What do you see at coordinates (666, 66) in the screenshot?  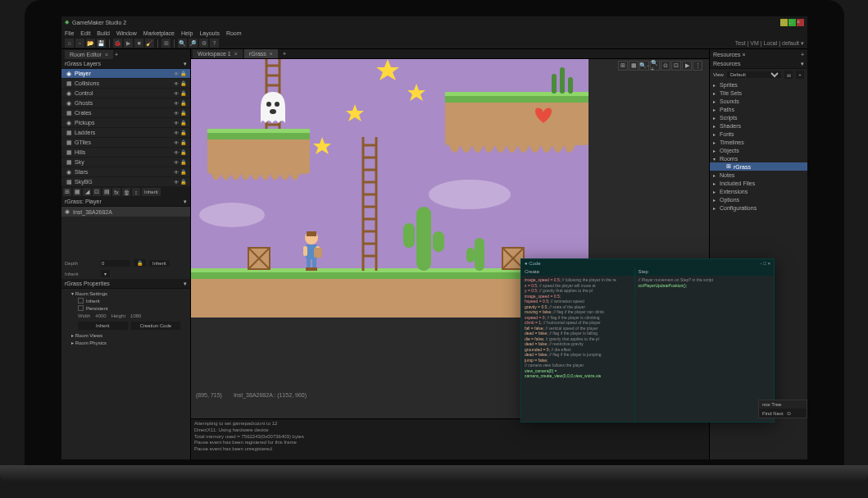 I see `zoom-reset-icon: ⊙` at bounding box center [666, 66].